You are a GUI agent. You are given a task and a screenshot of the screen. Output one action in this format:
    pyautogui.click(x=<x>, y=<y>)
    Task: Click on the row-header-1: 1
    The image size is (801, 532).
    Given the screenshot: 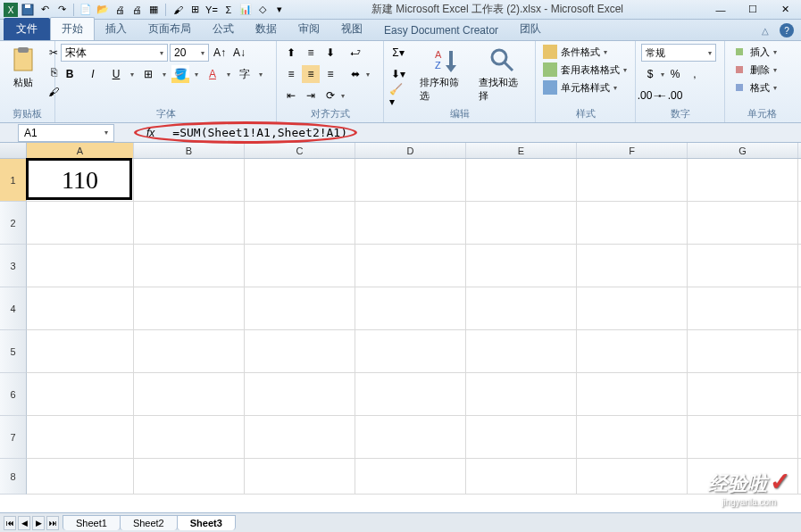 What is the action you would take?
    pyautogui.click(x=13, y=180)
    